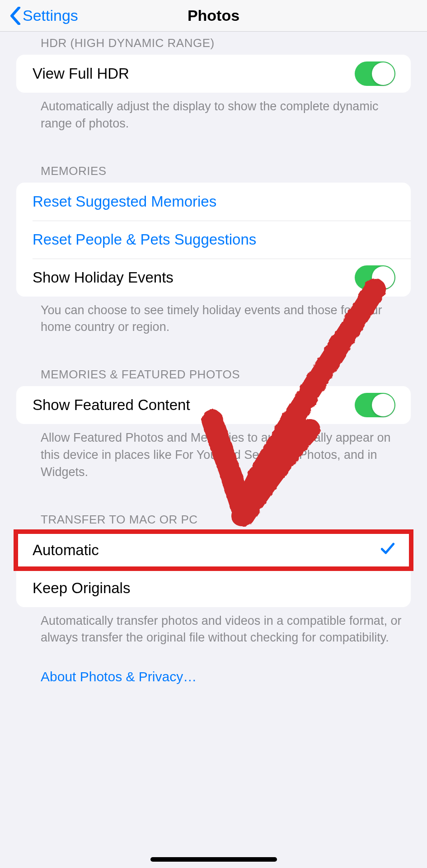 This screenshot has height=868, width=427. I want to click on section-header-hdr: HDR (HIGH DYNAMIC RANGE), so click(213, 43).